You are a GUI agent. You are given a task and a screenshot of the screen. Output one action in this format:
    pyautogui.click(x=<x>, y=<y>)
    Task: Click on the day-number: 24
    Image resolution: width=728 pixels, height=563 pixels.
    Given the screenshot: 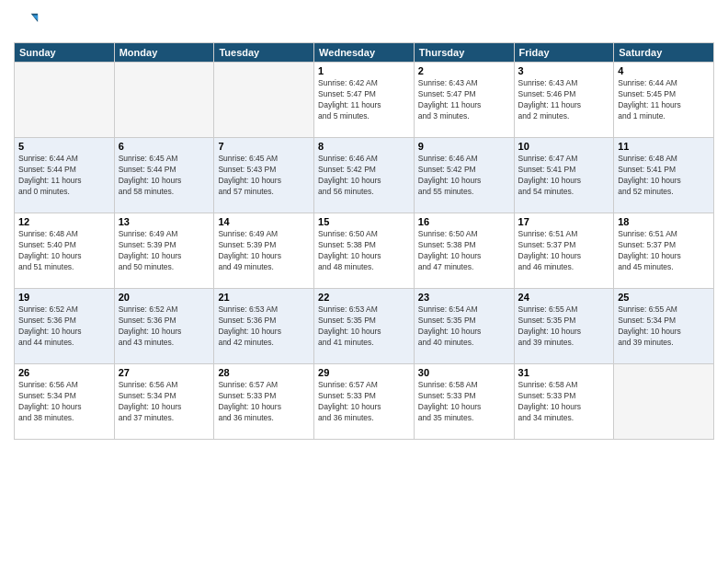 What is the action you would take?
    pyautogui.click(x=564, y=297)
    